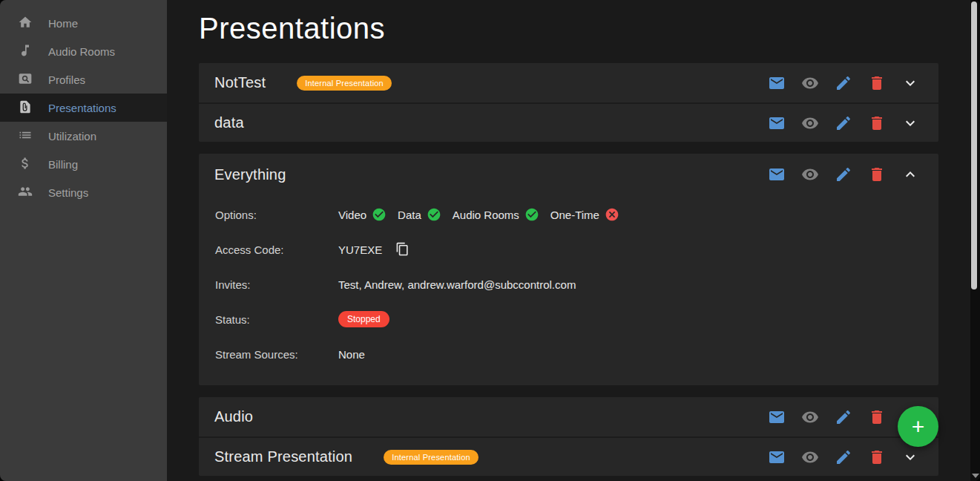  Describe the element at coordinates (577, 249) in the screenshot. I see `detail-access-code: Access Code: YU7EXE` at that location.